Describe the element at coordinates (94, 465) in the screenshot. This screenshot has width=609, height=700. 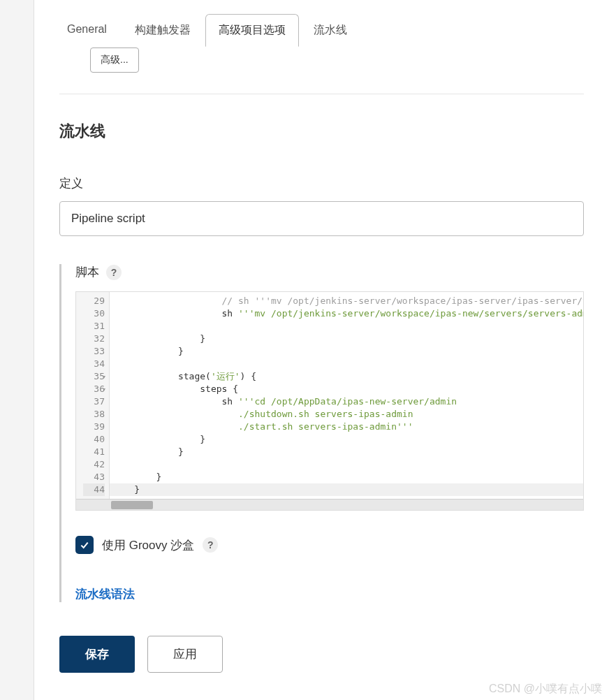
I see `line-number: 42` at that location.